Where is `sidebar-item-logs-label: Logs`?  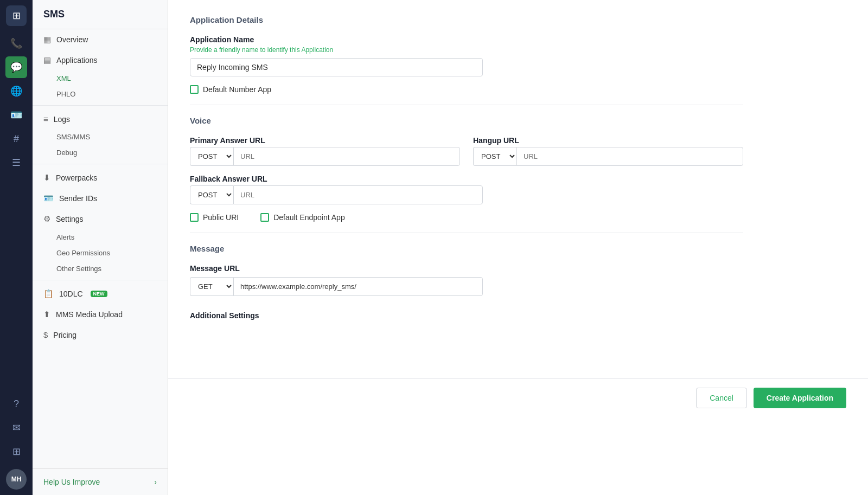
sidebar-item-logs-label: Logs is located at coordinates (62, 119).